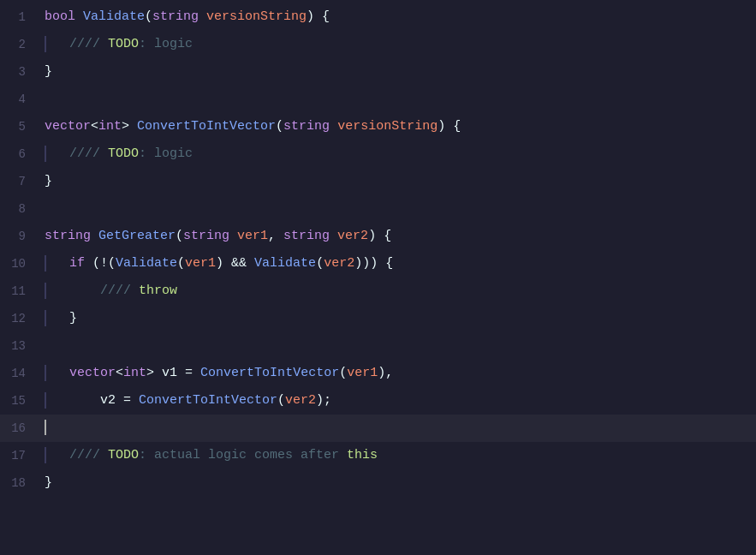  What do you see at coordinates (21, 264) in the screenshot?
I see `line-number: 10` at bounding box center [21, 264].